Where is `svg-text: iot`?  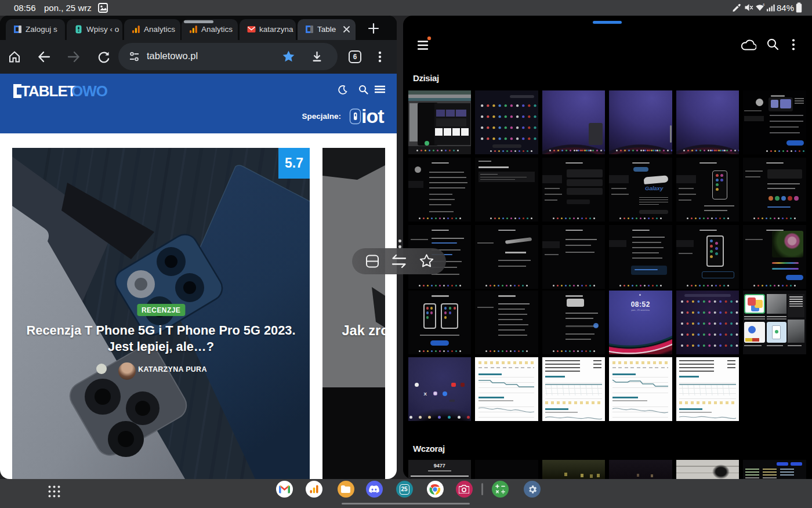
svg-text: iot is located at coordinates (372, 115).